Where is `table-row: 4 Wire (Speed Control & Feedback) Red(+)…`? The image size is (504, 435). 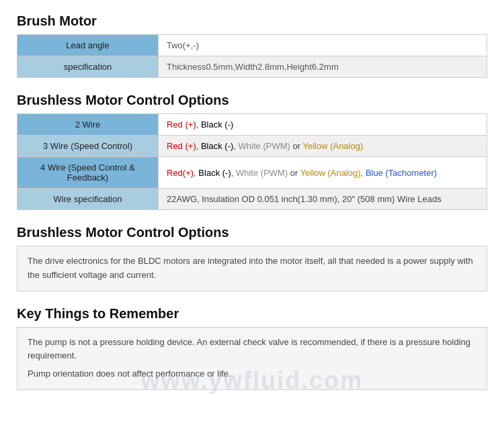 table-row: 4 Wire (Speed Control & Feedback) Red(+)… is located at coordinates (253, 173).